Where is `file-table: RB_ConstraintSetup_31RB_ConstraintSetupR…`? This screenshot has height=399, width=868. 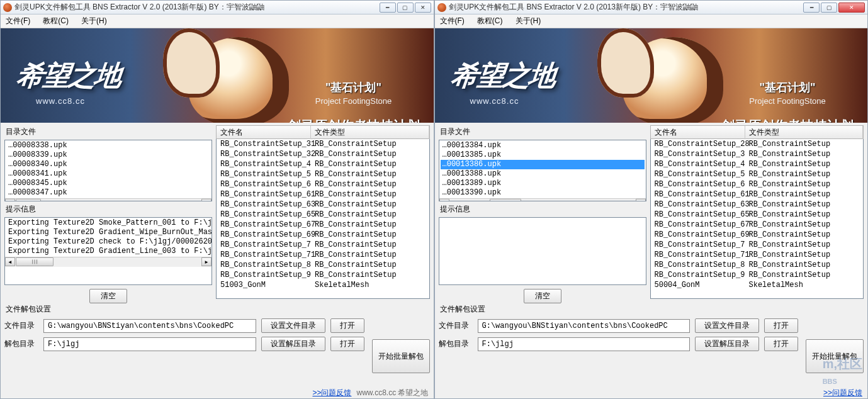
file-table: RB_ConstraintSetup_31RB_ConstraintSetupR… is located at coordinates (323, 219).